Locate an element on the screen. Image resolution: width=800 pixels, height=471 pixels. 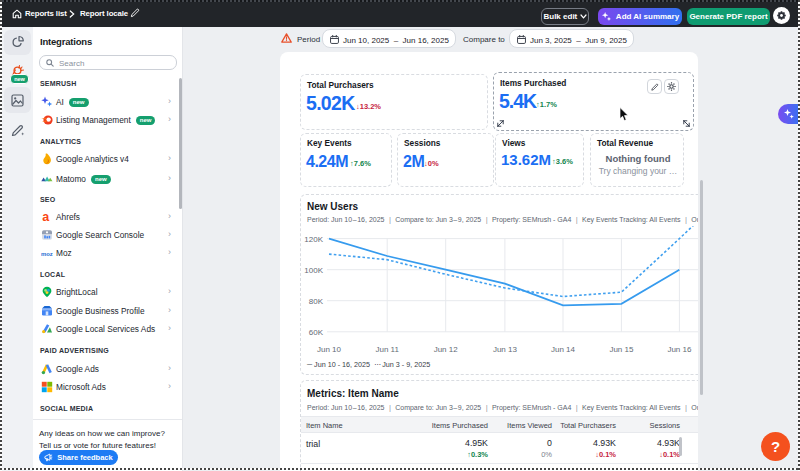
svg-text: Jun 14 is located at coordinates (564, 349).